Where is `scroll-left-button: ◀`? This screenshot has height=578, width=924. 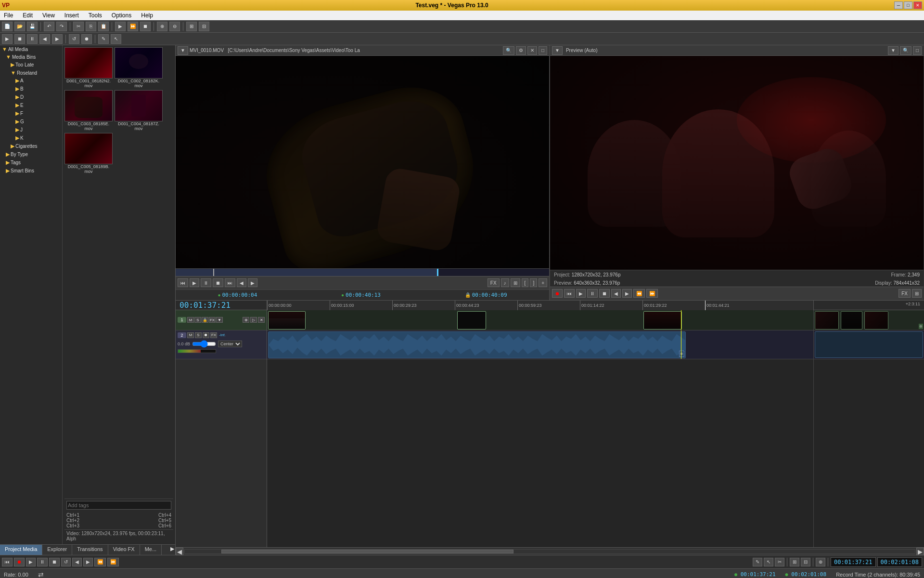 scroll-left-button: ◀ is located at coordinates (180, 552).